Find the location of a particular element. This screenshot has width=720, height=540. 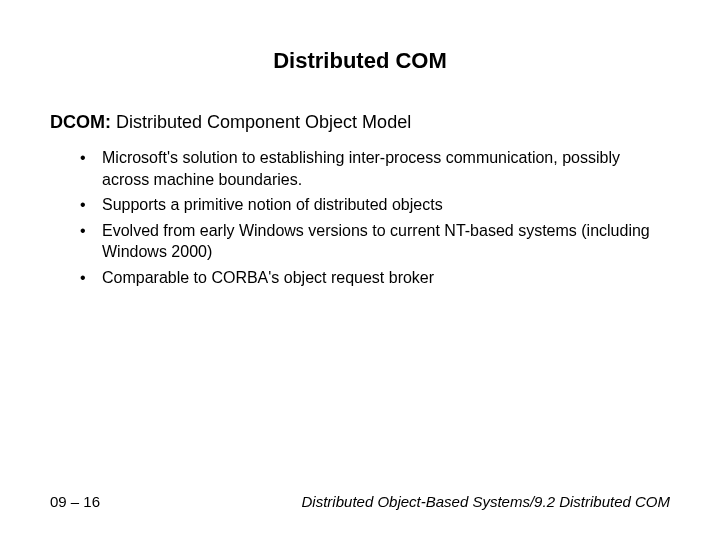

list-item: Evolved from early Windows versions to c… is located at coordinates (375, 242).